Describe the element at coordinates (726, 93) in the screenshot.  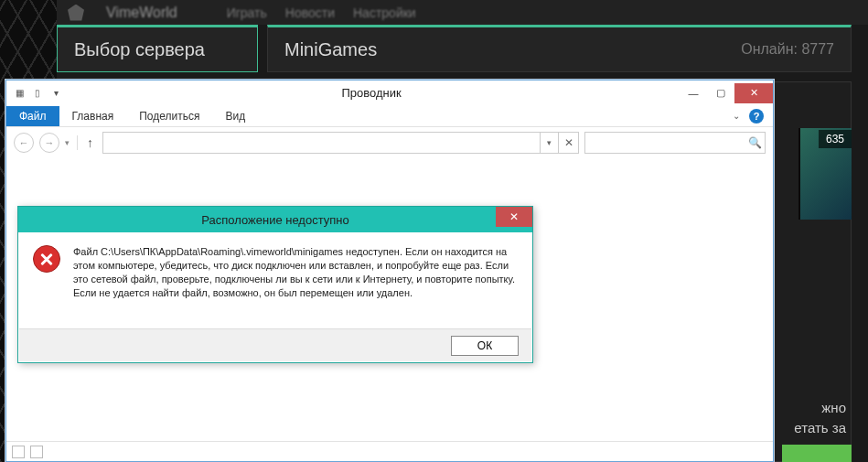
I see `window-controls: — ▢ ✕` at that location.